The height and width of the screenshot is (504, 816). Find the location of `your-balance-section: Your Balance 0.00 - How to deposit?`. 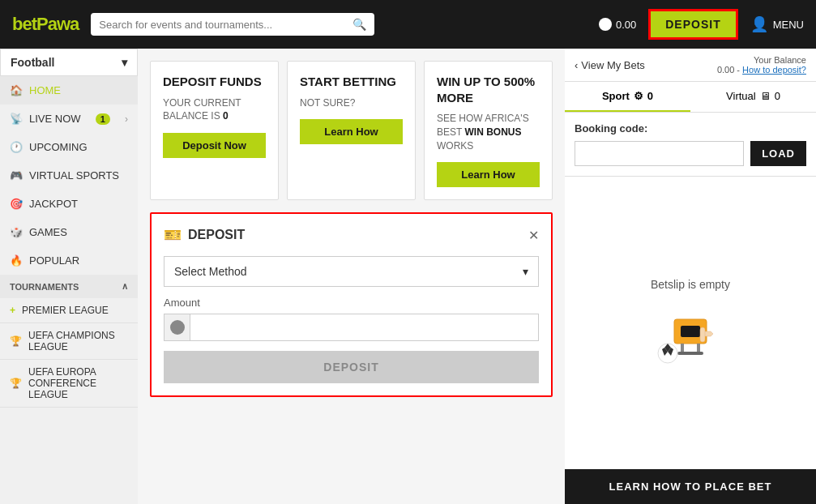

your-balance-section: Your Balance 0.00 - How to deposit? is located at coordinates (762, 65).